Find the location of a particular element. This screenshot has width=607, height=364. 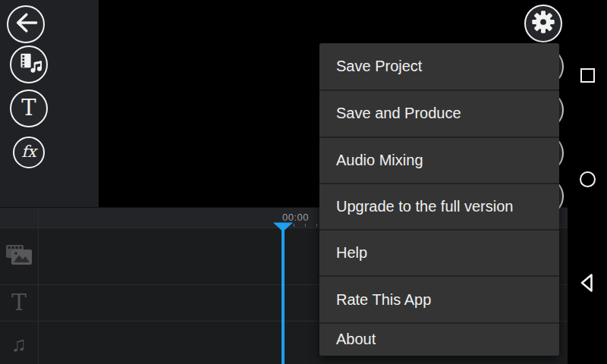

text-title-icon: T is located at coordinates (29, 108).